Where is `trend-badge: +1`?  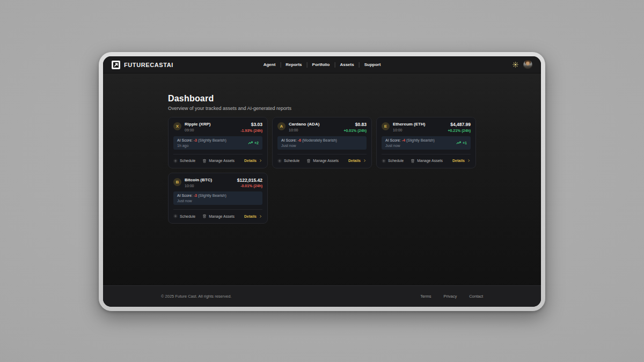 trend-badge: +1 is located at coordinates (462, 143).